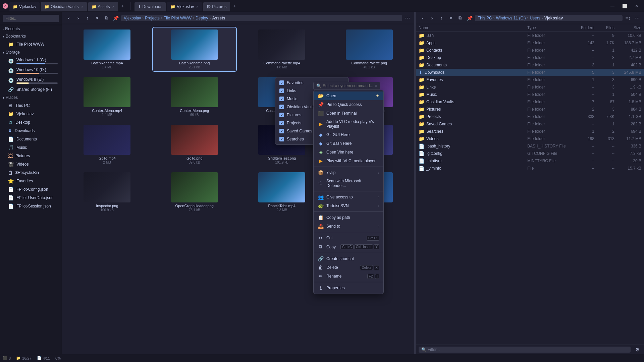 This screenshot has width=644, height=362. I want to click on list-item-downloads: ⬇Downloads File folder 5 3 245.8 MB, so click(530, 72).